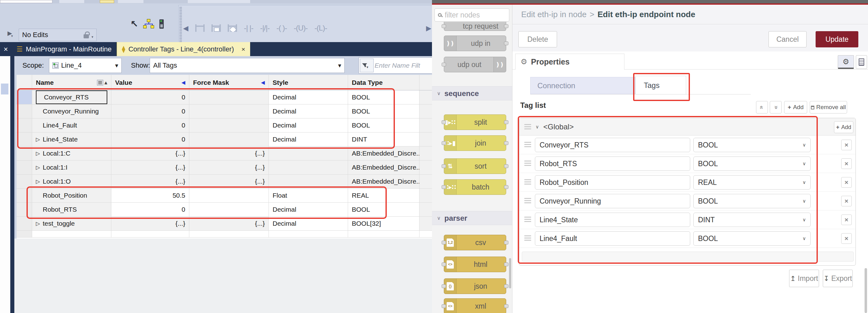  What do you see at coordinates (71, 195) in the screenshot?
I see `cell-name: Robot_Position` at bounding box center [71, 195].